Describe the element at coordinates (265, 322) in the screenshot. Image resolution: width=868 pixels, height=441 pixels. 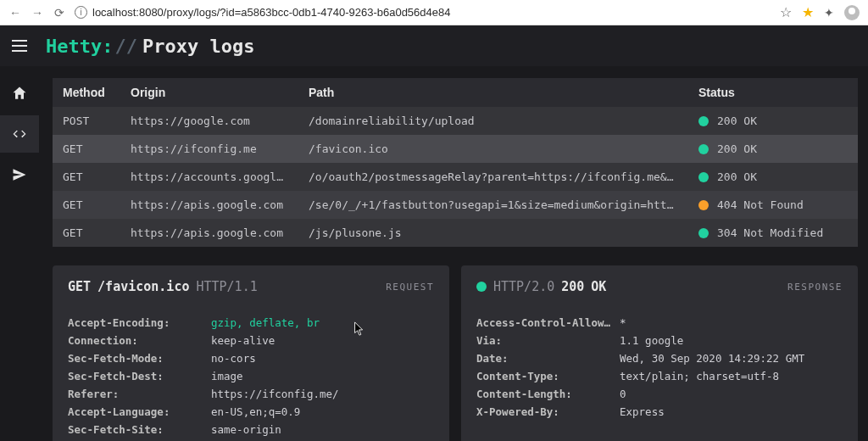
I see `header-value: gzip, deflate, br` at that location.